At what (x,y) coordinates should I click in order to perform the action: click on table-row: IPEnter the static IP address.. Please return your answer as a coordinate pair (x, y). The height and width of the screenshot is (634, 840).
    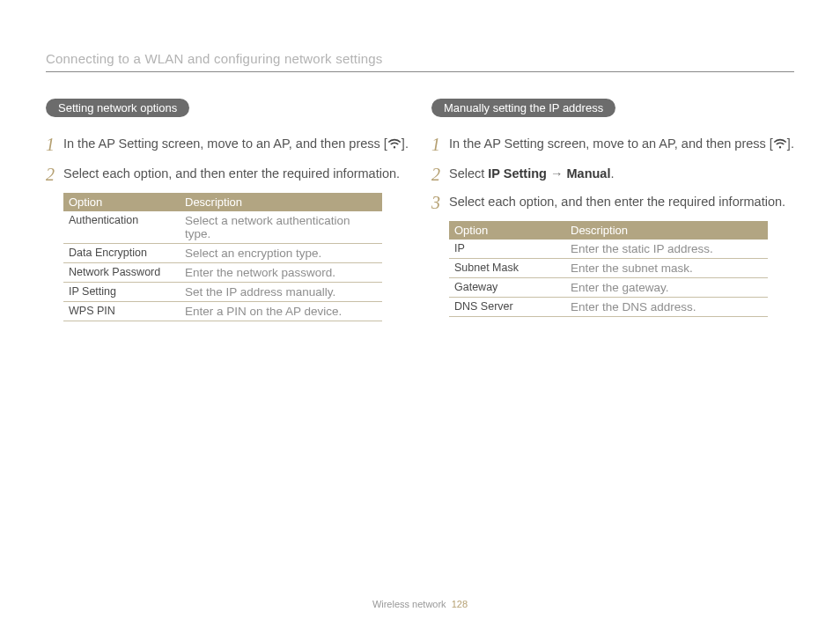
    Looking at the image, I should click on (608, 249).